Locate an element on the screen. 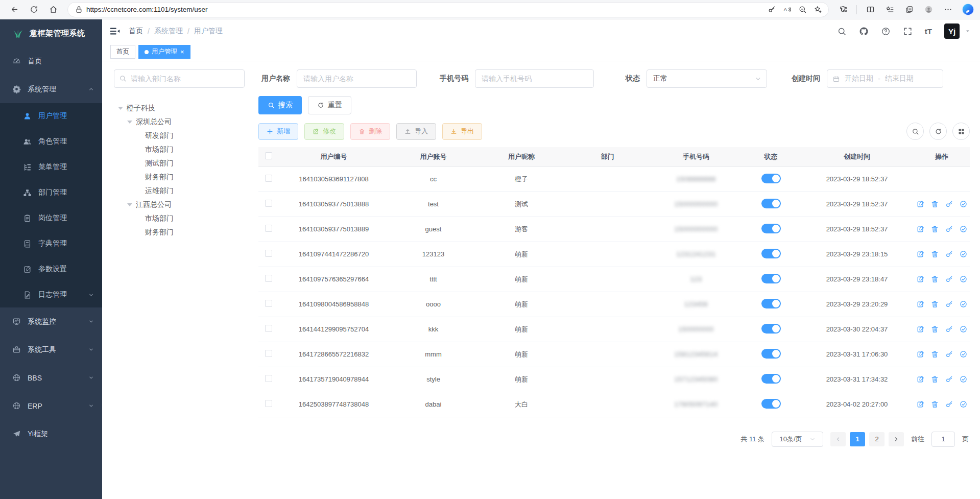 This screenshot has height=499, width=980. add-button: 新增 is located at coordinates (278, 132).